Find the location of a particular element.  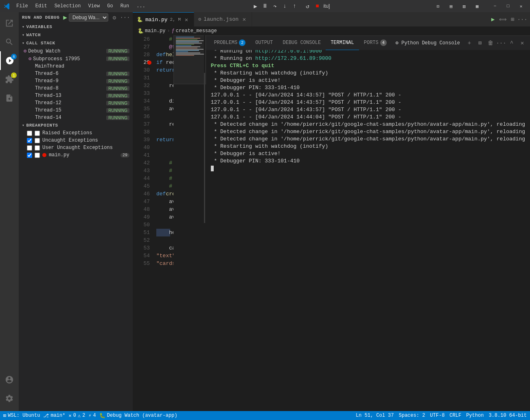

debug-config-select: Debug Wa... is located at coordinates (89, 18).